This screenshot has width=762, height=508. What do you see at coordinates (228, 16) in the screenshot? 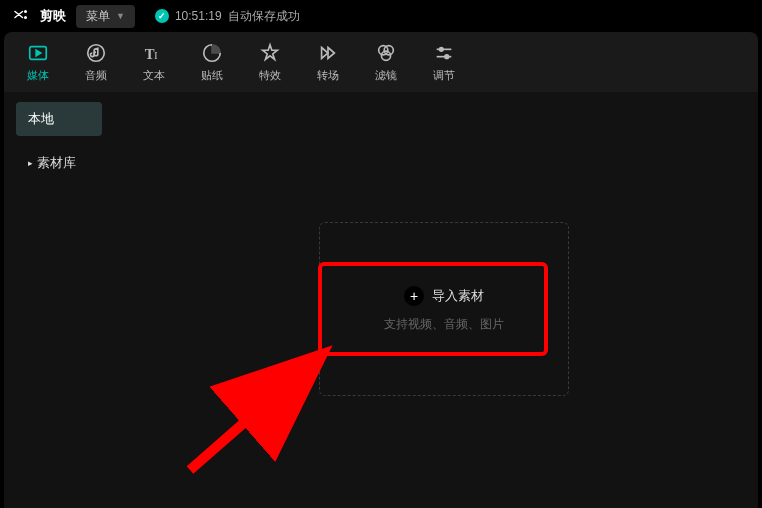
I see `status-area: ✓ 10:51:19 自动保存成功` at bounding box center [228, 16].